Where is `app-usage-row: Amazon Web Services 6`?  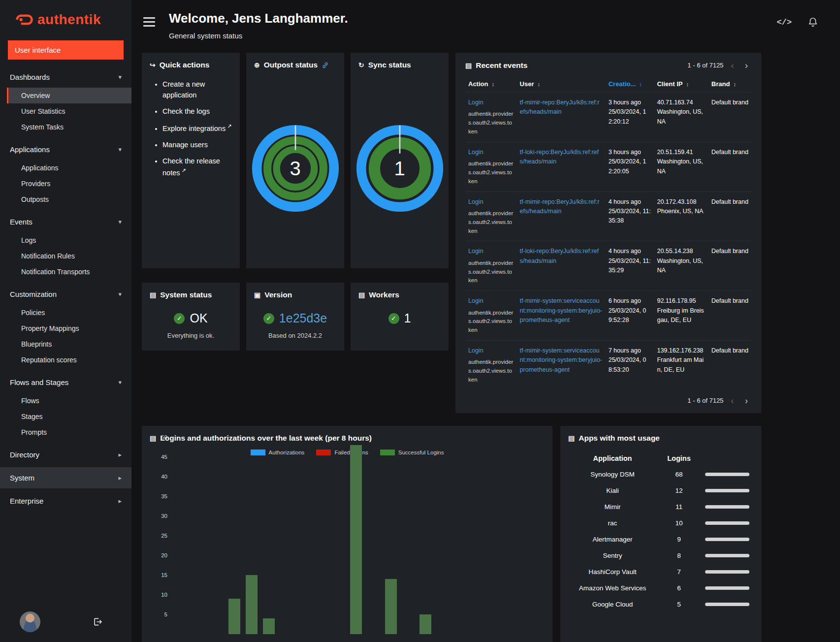 app-usage-row: Amazon Web Services 6 is located at coordinates (661, 588).